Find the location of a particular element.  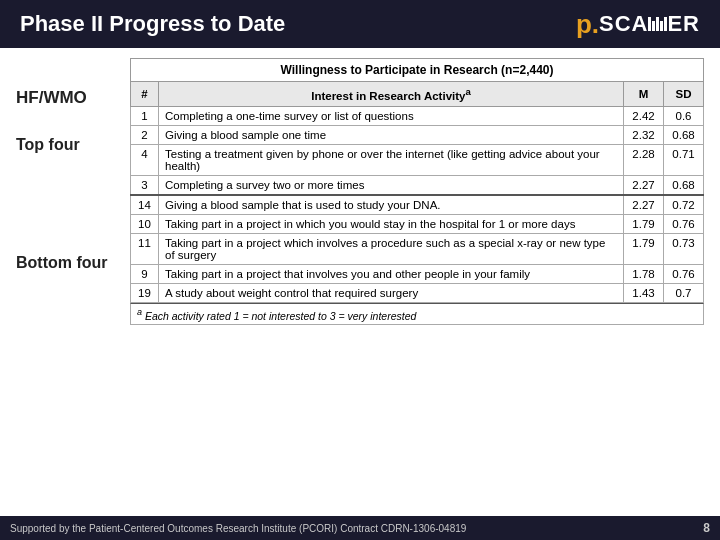

logo-p: p. is located at coordinates (588, 24).